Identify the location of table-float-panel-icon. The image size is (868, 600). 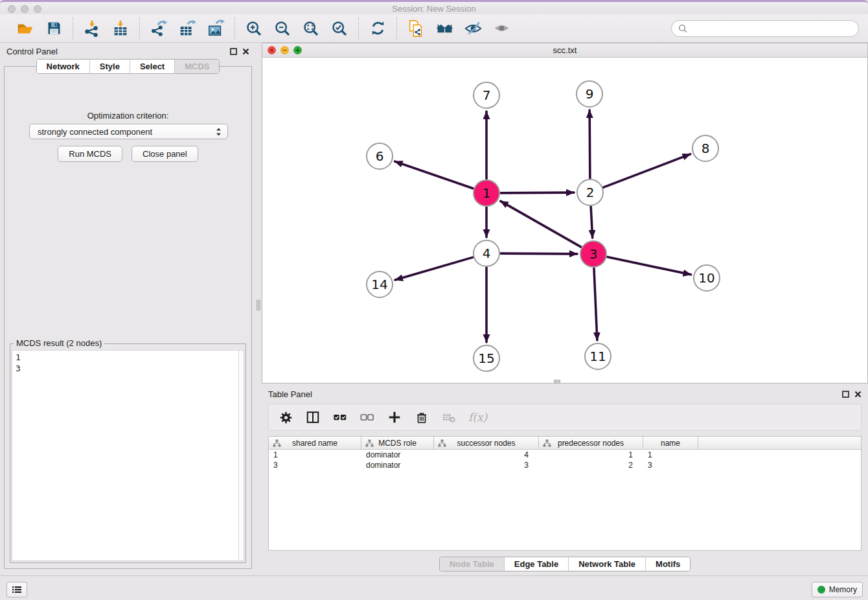
(846, 394).